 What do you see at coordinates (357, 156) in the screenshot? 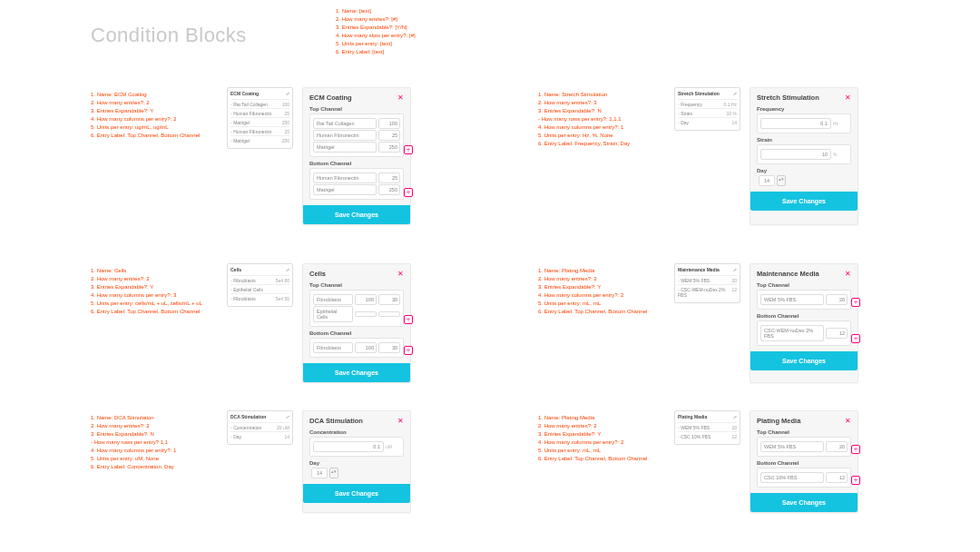
I see `edit-card: ECM Coating✕Top ChannelRat Tail Collagen…` at bounding box center [357, 156].